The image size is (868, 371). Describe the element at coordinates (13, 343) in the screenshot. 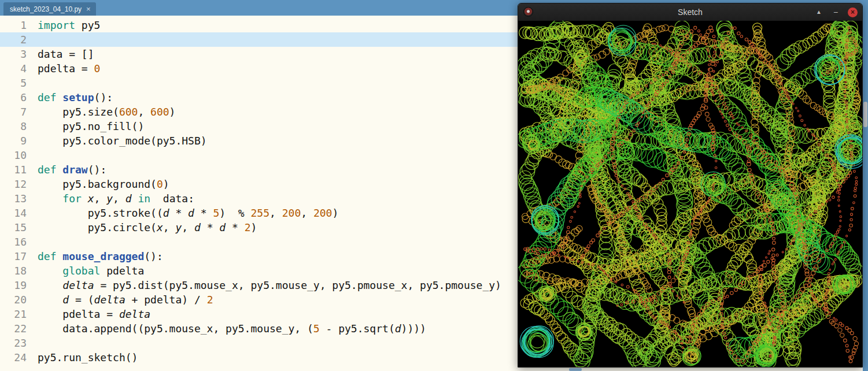

I see `line-number: 23` at that location.